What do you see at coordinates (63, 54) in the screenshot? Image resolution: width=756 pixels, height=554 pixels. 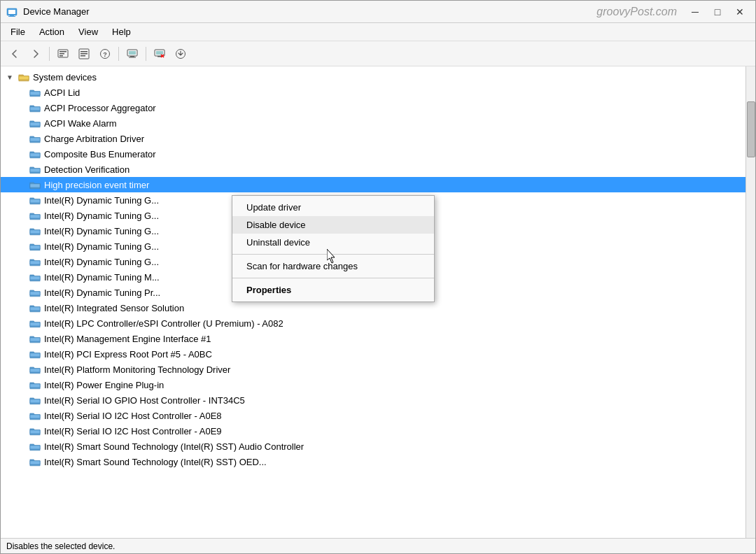 I see `properties-icon` at bounding box center [63, 54].